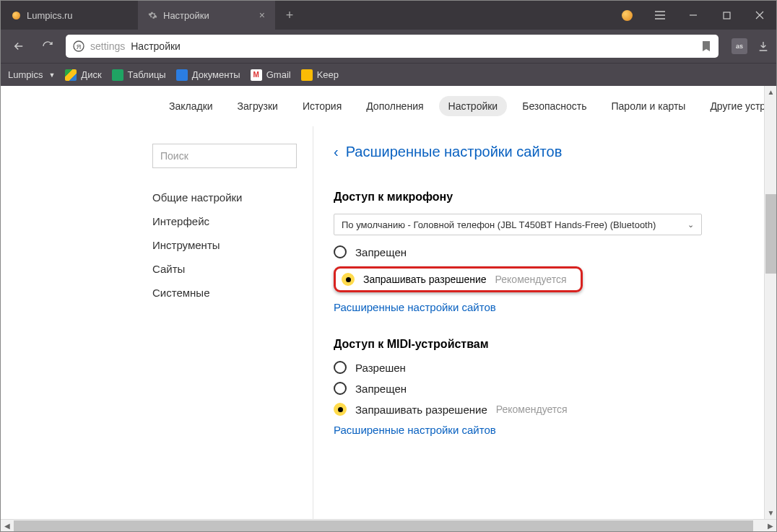 The height and width of the screenshot is (532, 777). What do you see at coordinates (52, 75) in the screenshot?
I see `chevron-down-icon: ▼` at bounding box center [52, 75].